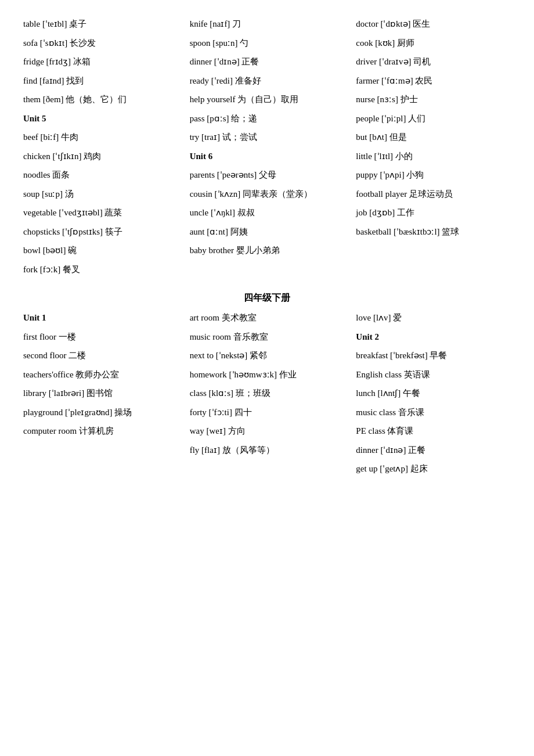  I want to click on vocab-item: class [klɑːs] 班；班级, so click(267, 394).